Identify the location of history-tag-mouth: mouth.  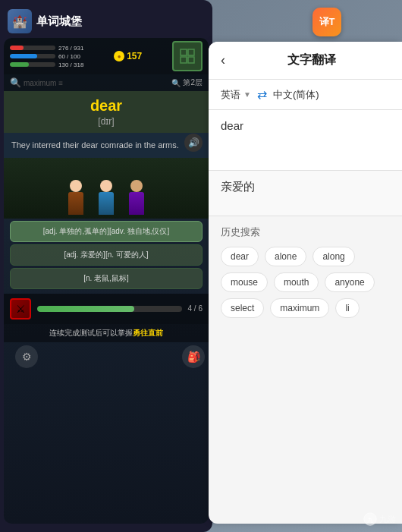
(296, 282).